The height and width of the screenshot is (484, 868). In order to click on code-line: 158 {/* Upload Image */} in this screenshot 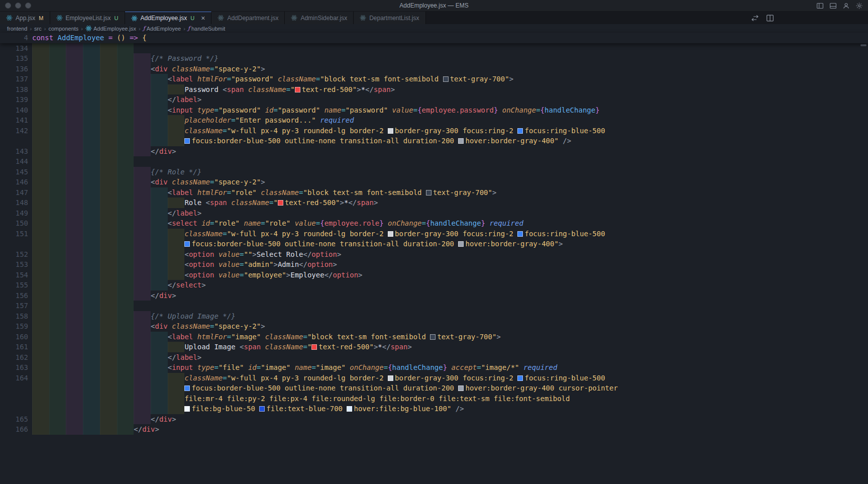, I will do `click(434, 317)`.